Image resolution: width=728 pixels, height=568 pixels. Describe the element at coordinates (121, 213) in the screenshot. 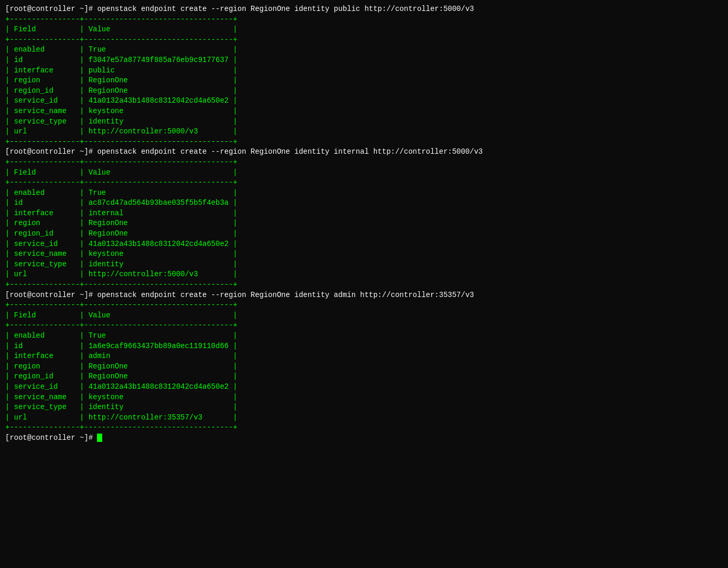

I see `table-row-2-3: | interface | internal |` at that location.